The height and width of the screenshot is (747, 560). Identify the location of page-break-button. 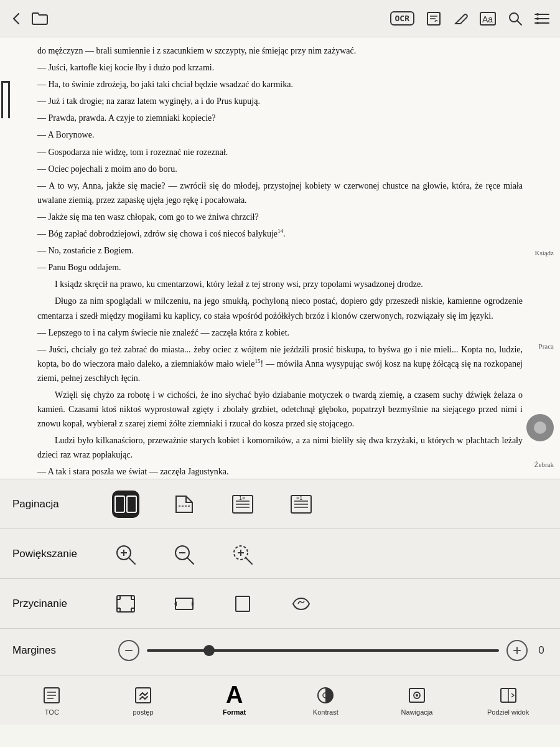
(184, 504).